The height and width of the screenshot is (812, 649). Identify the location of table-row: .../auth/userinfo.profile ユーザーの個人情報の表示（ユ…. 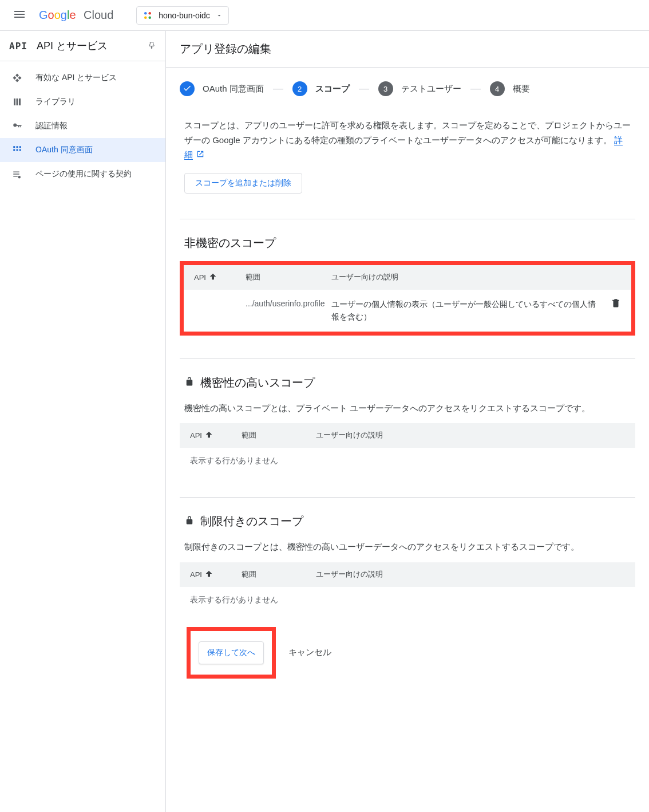
(407, 310).